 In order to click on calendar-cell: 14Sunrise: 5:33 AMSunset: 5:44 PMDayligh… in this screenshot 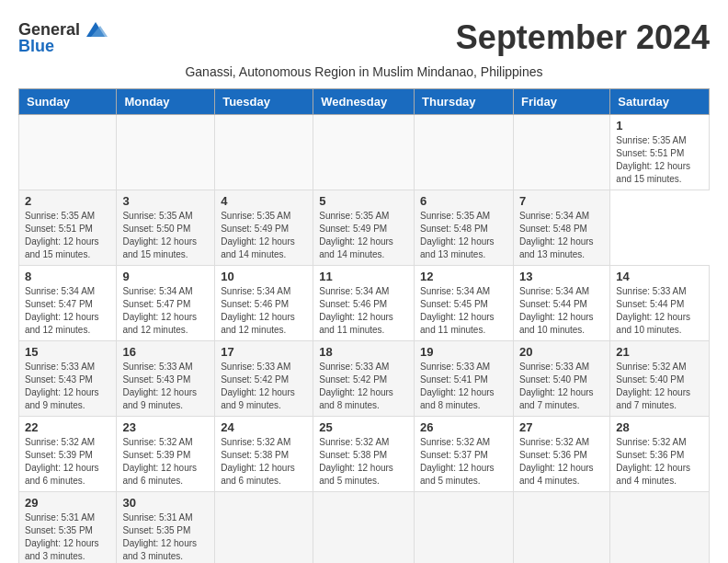, I will do `click(660, 304)`.